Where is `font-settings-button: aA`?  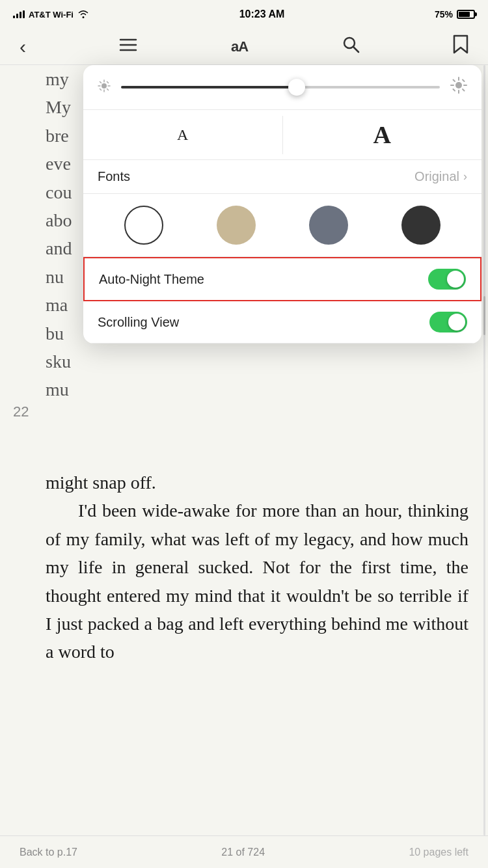 font-settings-button: aA is located at coordinates (239, 47).